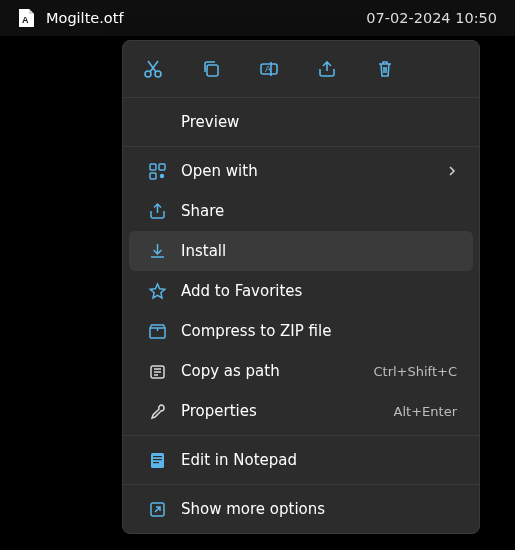  I want to click on menu-label: Edit in Notepad, so click(319, 460).